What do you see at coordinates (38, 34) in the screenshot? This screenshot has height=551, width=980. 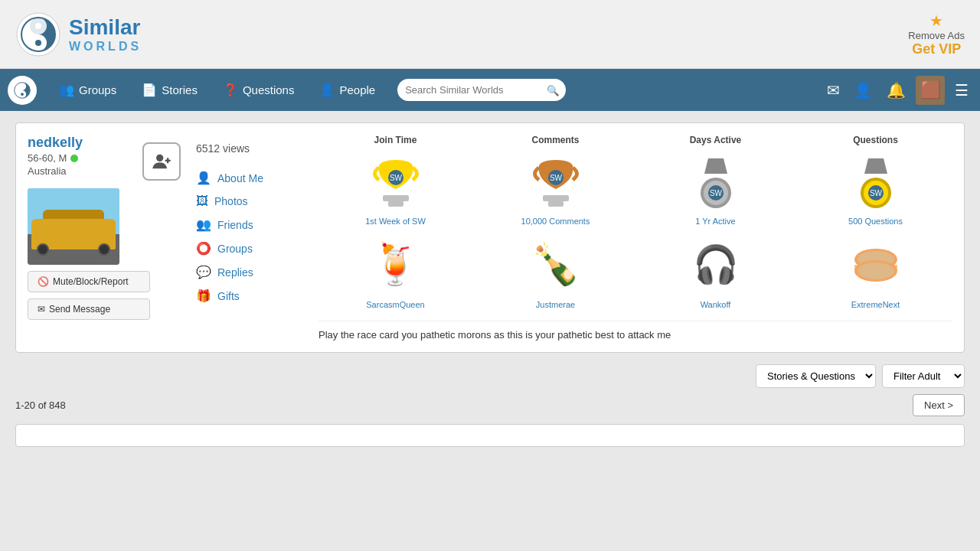 I see `logo-icon` at bounding box center [38, 34].